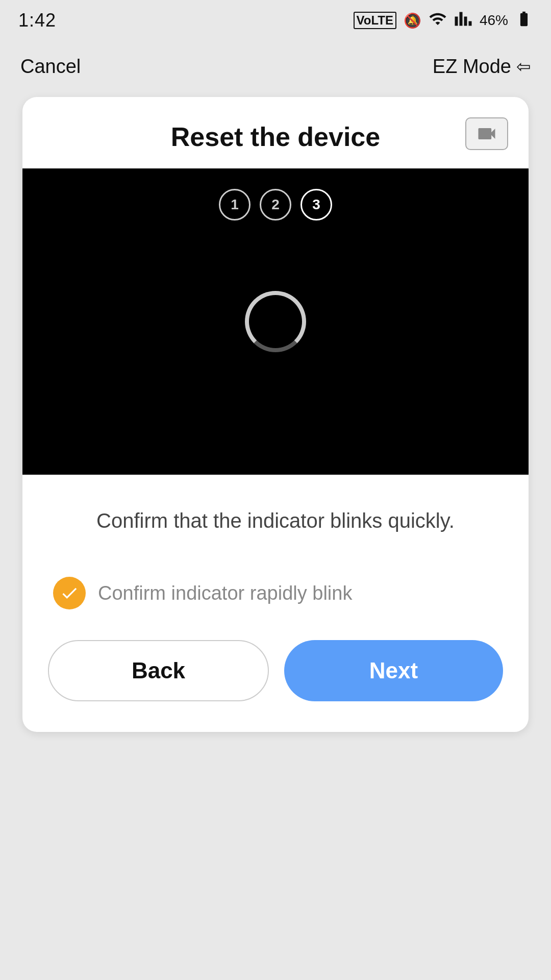 The width and height of the screenshot is (551, 980). I want to click on top-nav: Cancel EZ Mode ⇦, so click(276, 66).